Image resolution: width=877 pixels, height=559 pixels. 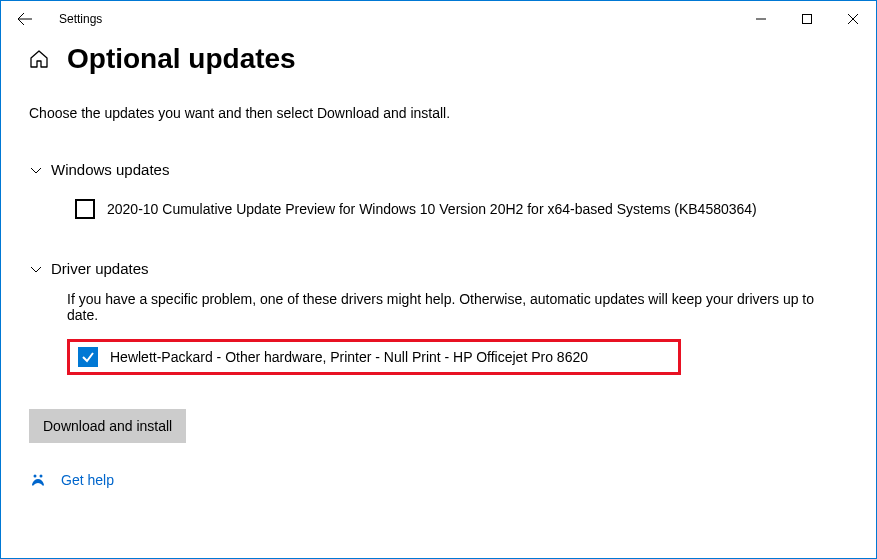 I want to click on minimize-icon, so click(x=761, y=19).